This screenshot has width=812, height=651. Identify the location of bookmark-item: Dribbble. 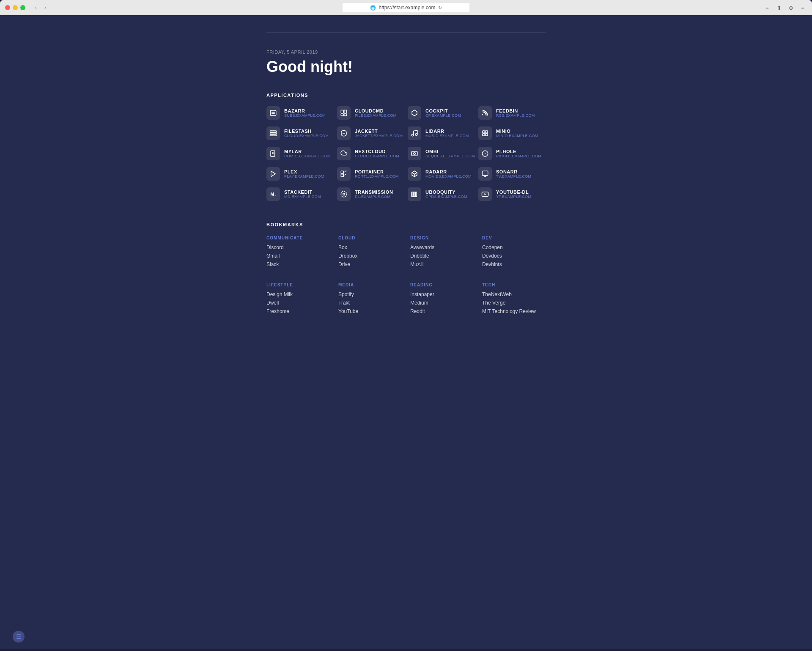
(442, 256).